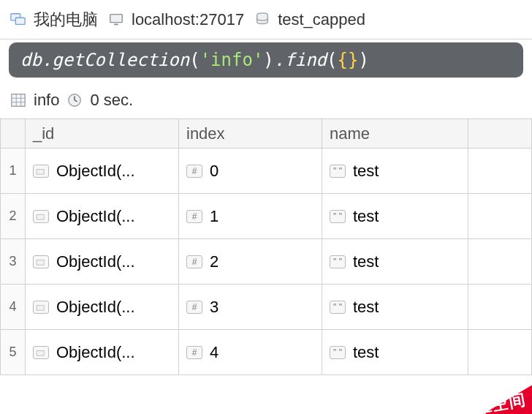 The image size is (532, 414). What do you see at coordinates (322, 20) in the screenshot?
I see `breadcrumb-database-label: test_capped` at bounding box center [322, 20].